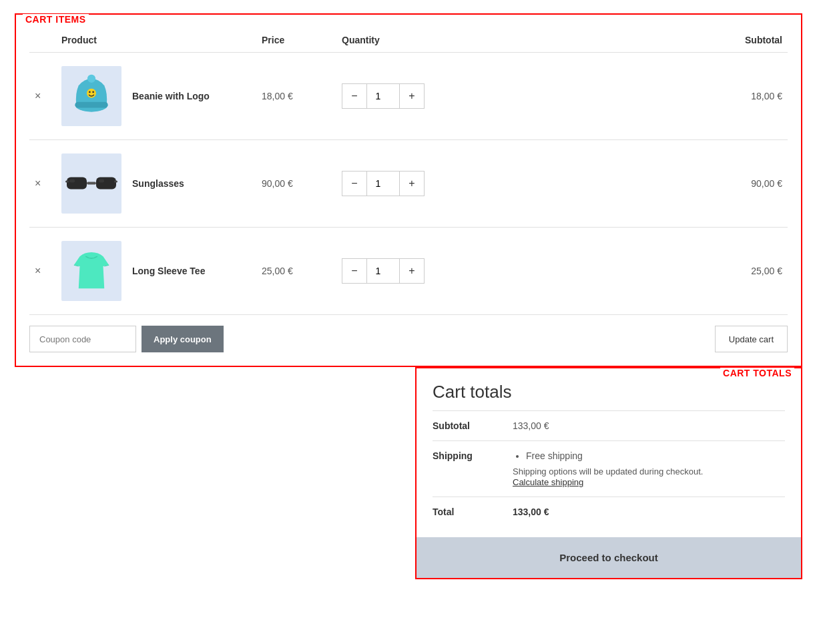  Describe the element at coordinates (408, 184) in the screenshot. I see `table-row: × Sunglasses 90,00 €` at that location.